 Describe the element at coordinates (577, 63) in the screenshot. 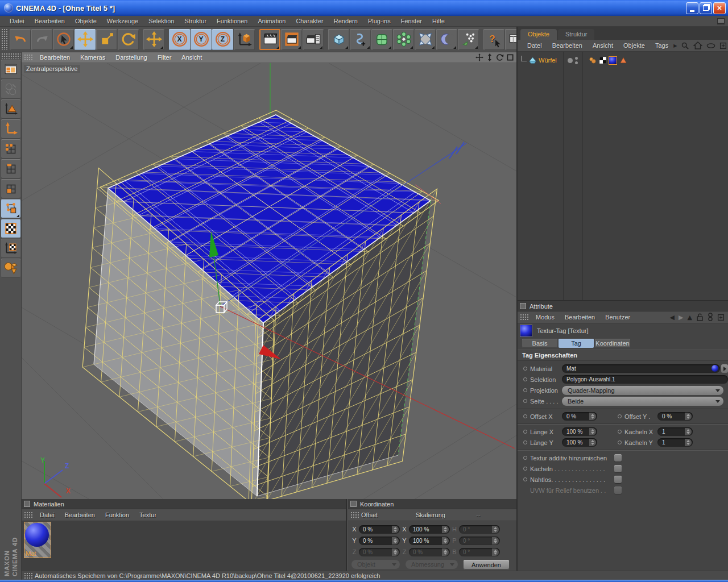

I see `render-visibility-dot` at that location.